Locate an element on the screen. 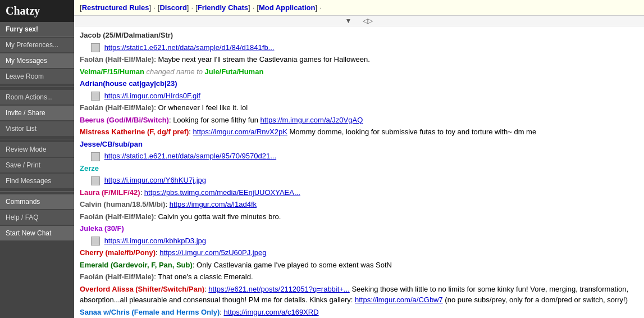 This screenshot has height=318, width=644. commands-button: Commands is located at coordinates (37, 202).